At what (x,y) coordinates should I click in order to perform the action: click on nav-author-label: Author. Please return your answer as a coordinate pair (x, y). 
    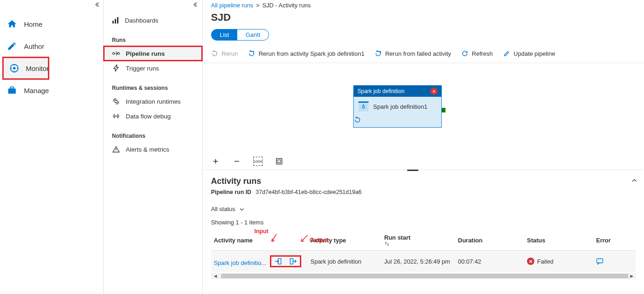
    Looking at the image, I should click on (34, 46).